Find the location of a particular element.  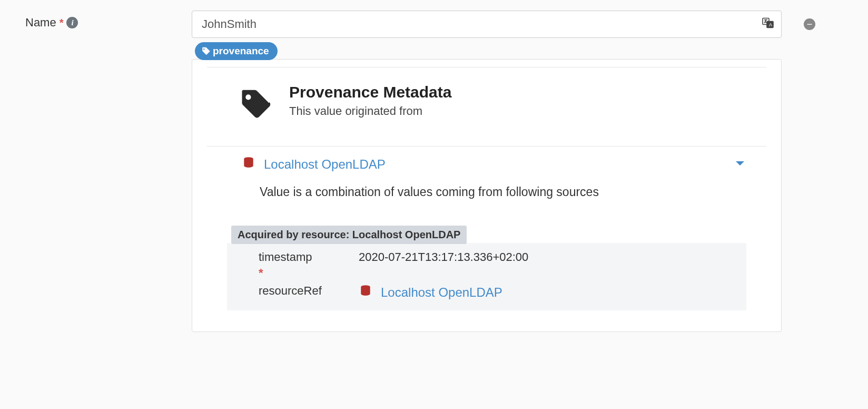

resourceref-link: Localhost OpenLDAP is located at coordinates (441, 293).